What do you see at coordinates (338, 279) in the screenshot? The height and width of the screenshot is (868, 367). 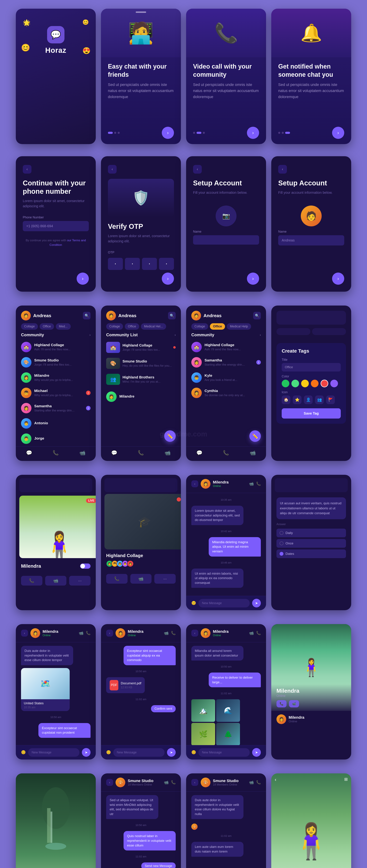 I see `setup-next-btn-2: ›` at bounding box center [338, 279].